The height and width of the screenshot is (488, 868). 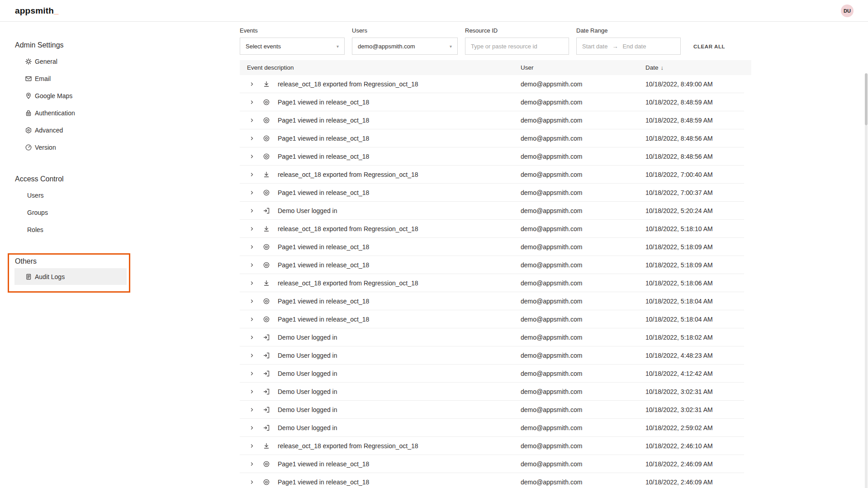 What do you see at coordinates (695, 193) in the screenshot?
I see `event-date: 10/18/2022, 7:00:37 AM` at bounding box center [695, 193].